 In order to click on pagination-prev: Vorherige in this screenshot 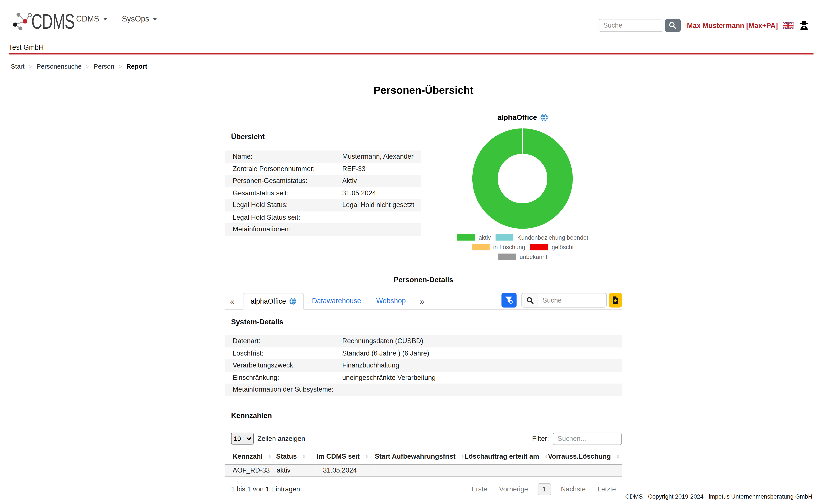, I will do `click(514, 489)`.